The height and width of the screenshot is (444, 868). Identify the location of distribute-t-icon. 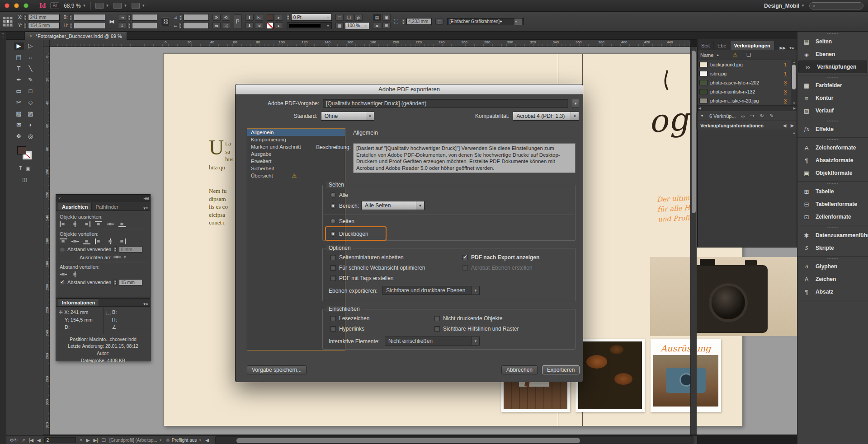
(63, 241).